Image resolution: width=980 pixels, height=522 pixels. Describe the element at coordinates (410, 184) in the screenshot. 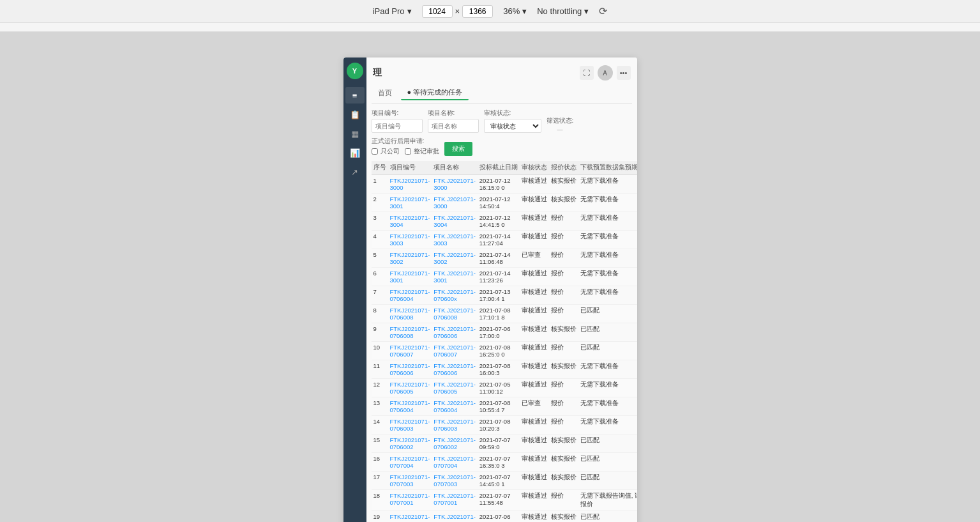

I see `order-no-link: FTKJ2021071-3000` at that location.